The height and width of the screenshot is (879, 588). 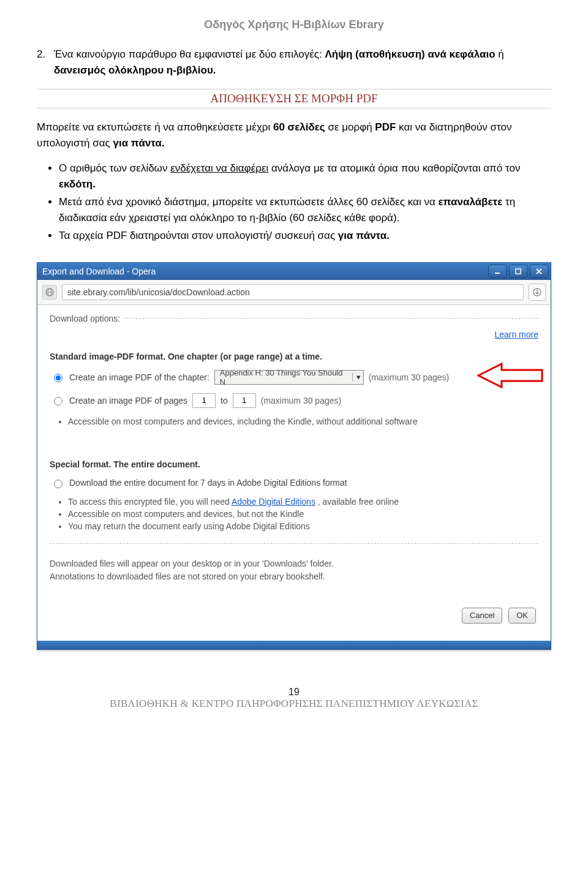 What do you see at coordinates (284, 377) in the screenshot?
I see `chapter-dropdown-value: Appendix H: 30 Things You Should N` at bounding box center [284, 377].